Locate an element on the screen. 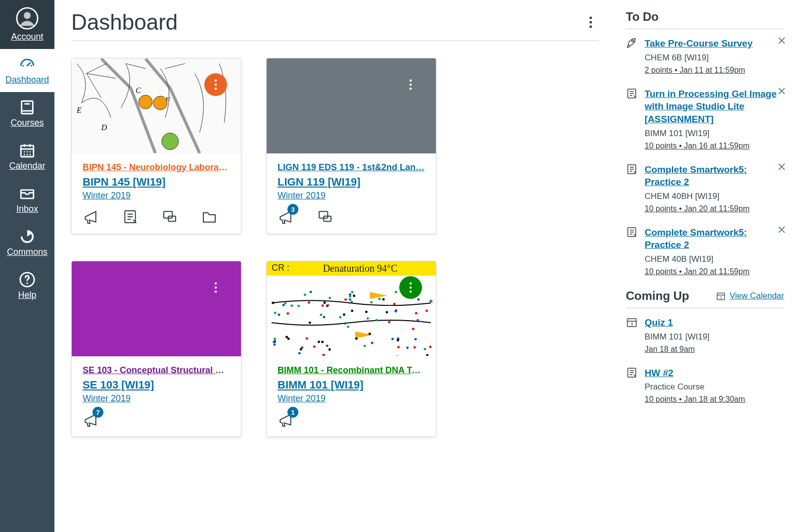  view-calendar-link: 3 View Calendar is located at coordinates (750, 296).